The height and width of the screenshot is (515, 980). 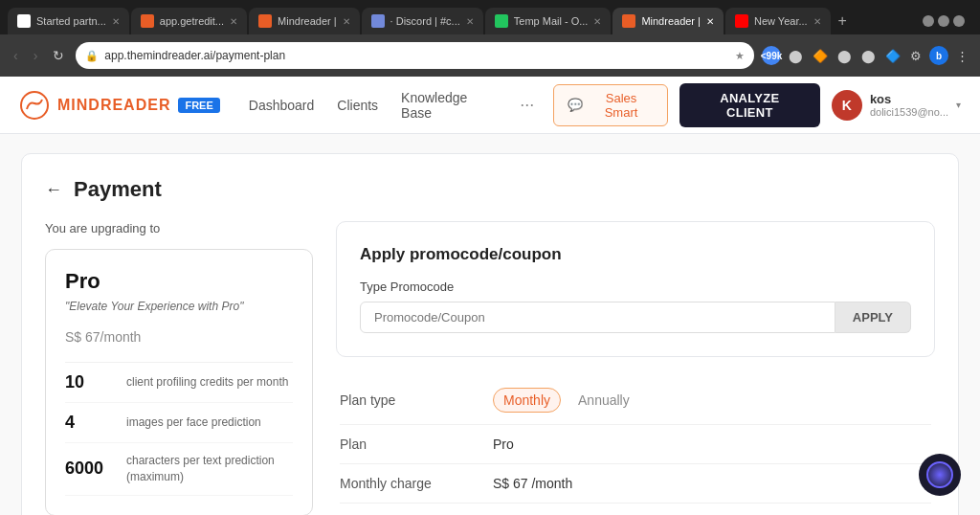 I want to click on plan-label: Plan, so click(x=416, y=444).